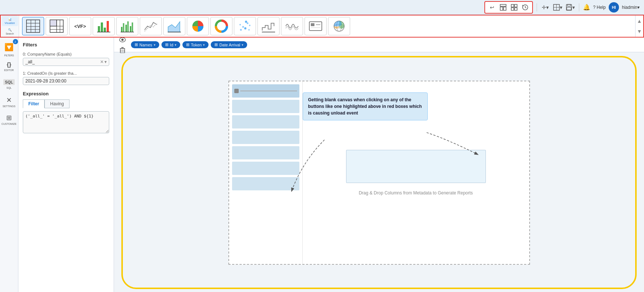  Describe the element at coordinates (10, 23) in the screenshot. I see `visualize-label: Visualize` at that location.